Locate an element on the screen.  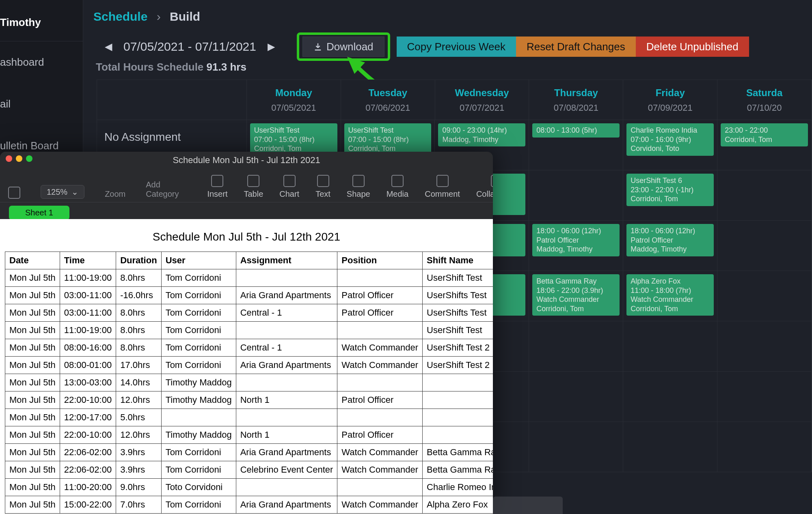
column-header: User is located at coordinates (199, 260).